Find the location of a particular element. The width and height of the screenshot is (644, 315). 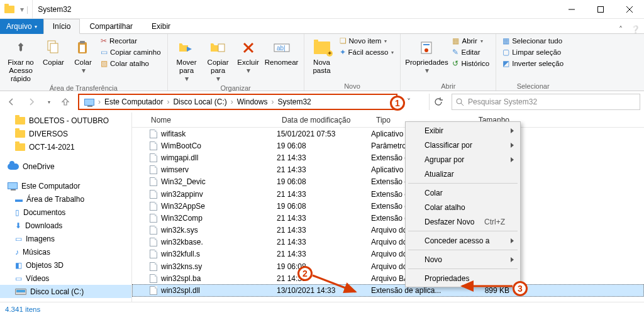

tab-home: Início is located at coordinates (62, 26).